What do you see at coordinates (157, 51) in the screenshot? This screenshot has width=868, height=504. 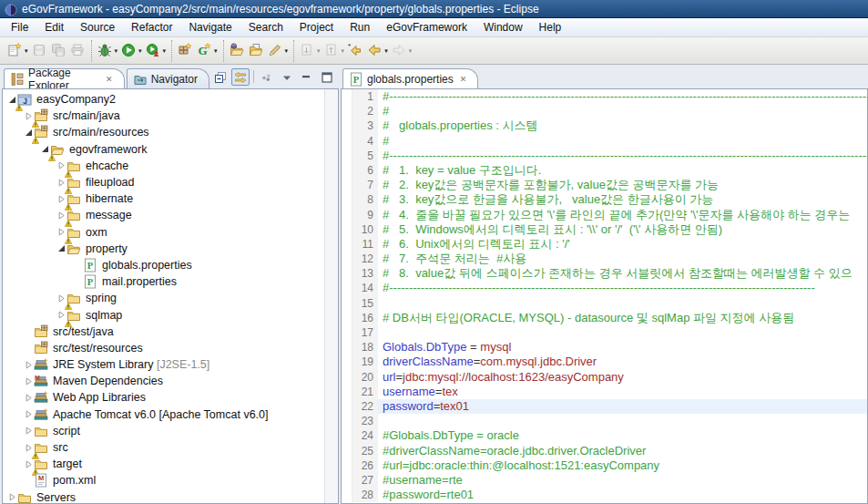 I see `run-external-button: ▾` at bounding box center [157, 51].